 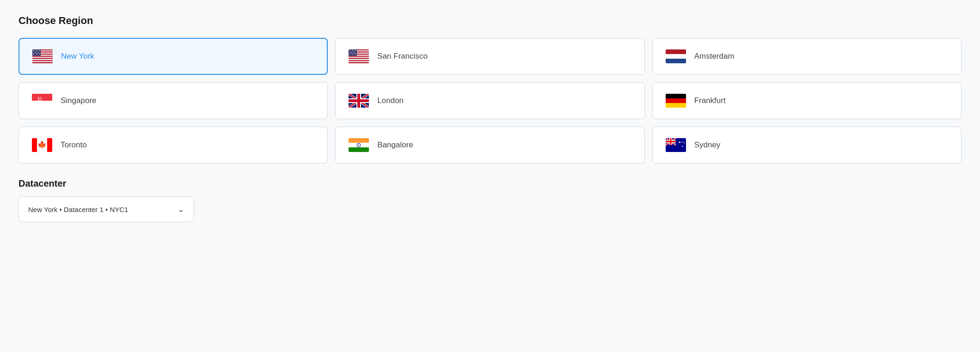 What do you see at coordinates (715, 56) in the screenshot?
I see `region-name-amsterdam: Amsterdam` at bounding box center [715, 56].